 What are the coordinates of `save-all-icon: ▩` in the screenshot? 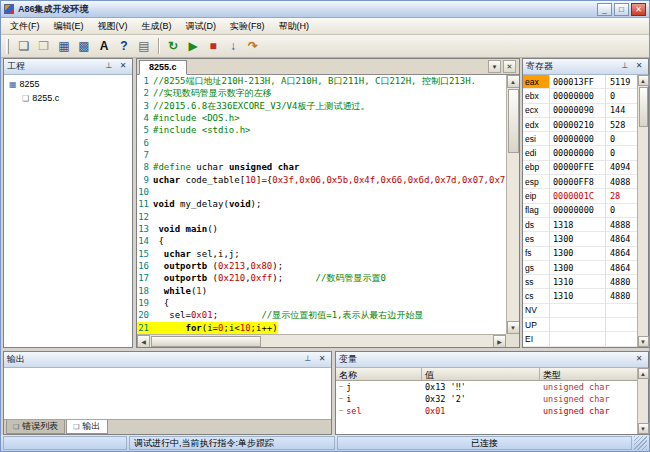 It's located at (84, 46).